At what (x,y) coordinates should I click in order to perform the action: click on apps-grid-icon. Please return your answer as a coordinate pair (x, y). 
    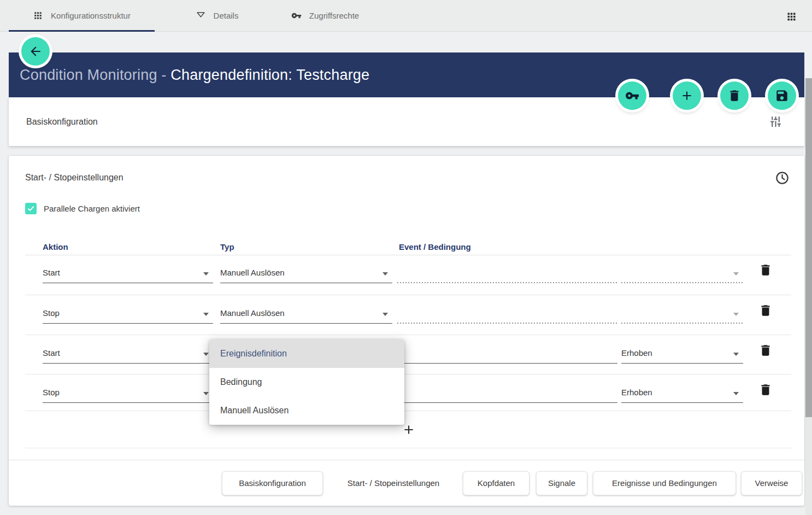
    Looking at the image, I should click on (791, 16).